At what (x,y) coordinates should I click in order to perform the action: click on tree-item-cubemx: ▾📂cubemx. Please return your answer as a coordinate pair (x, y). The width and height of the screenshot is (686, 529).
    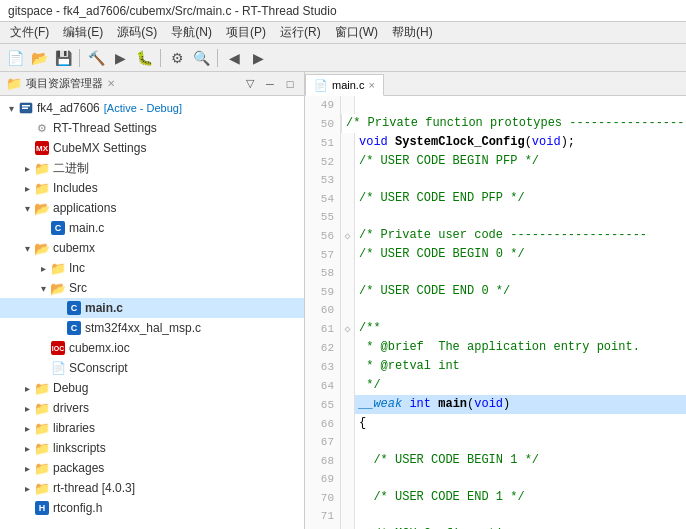
    Looking at the image, I should click on (152, 248).